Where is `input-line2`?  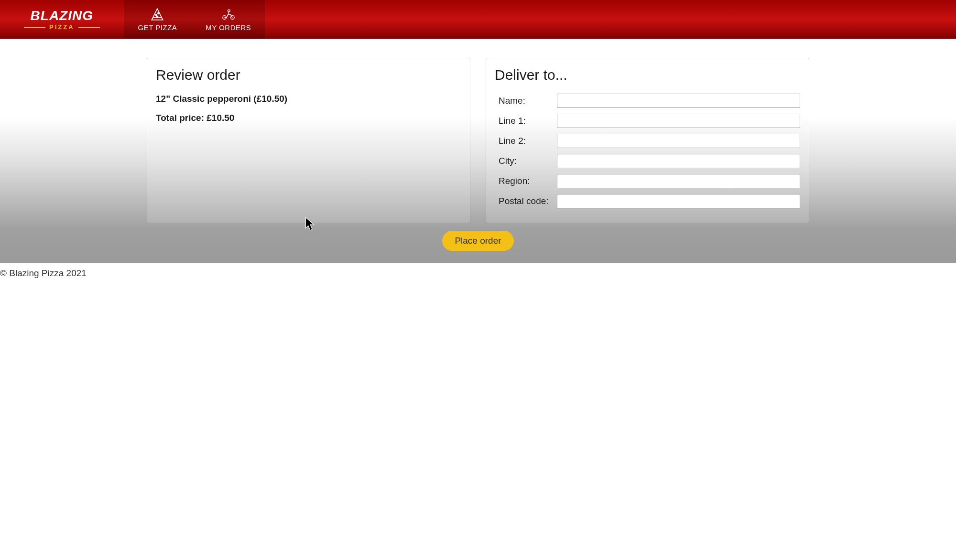 input-line2 is located at coordinates (679, 141).